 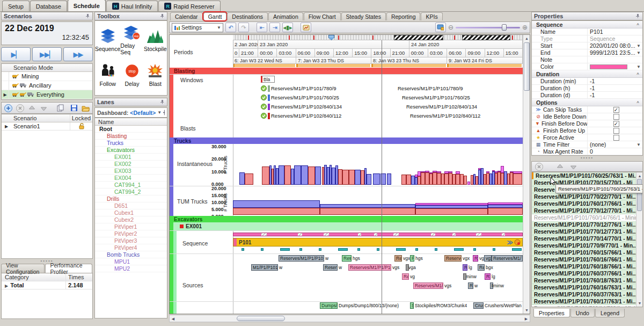 I want to click on task-list-item: Reserves/M1/P1/P101/760/18/763/1 - Mi..., so click(x=584, y=280).